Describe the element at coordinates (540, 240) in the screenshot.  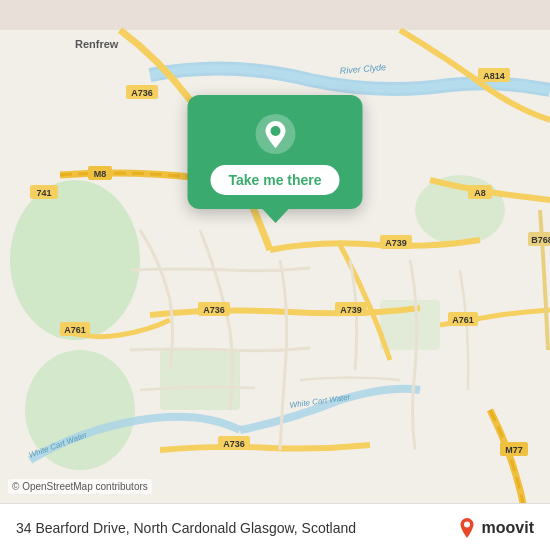
I see `svg-text: B768` at that location.